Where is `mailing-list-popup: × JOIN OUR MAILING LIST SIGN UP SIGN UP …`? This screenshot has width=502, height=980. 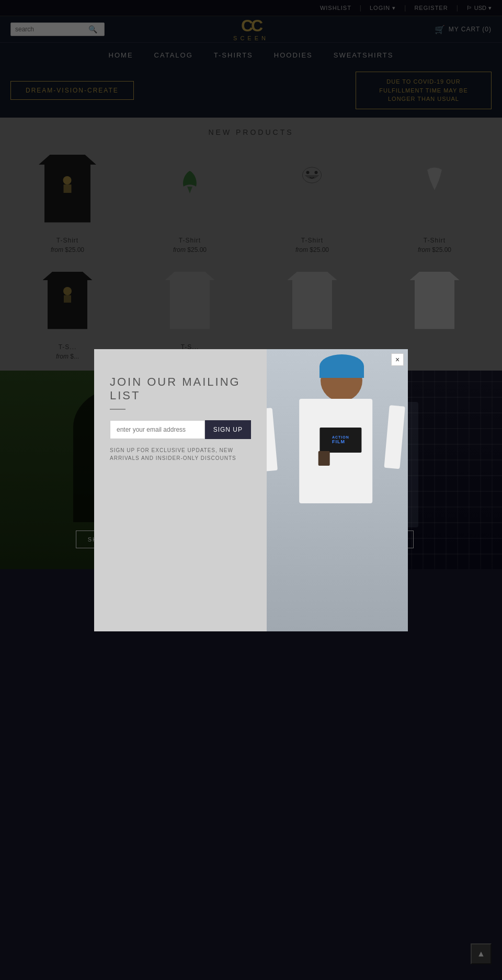
mailing-list-popup: × JOIN OUR MAILING LIST SIGN UP SIGN UP … is located at coordinates (251, 459).